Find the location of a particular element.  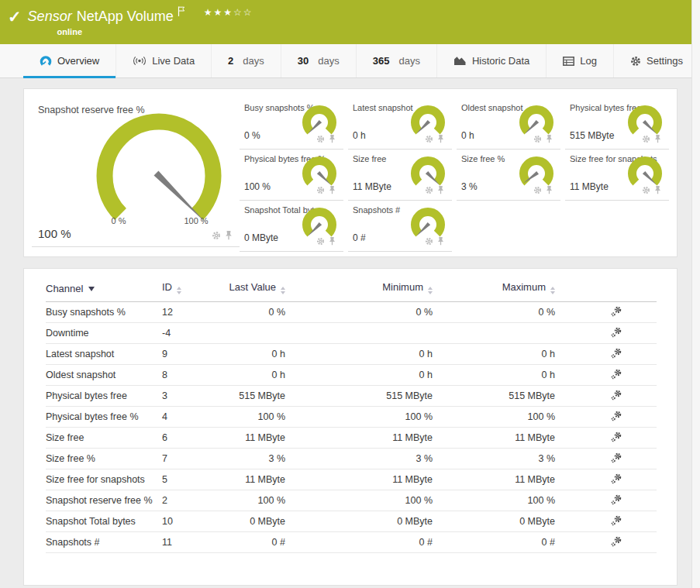

tab-settings: Settings is located at coordinates (656, 60).